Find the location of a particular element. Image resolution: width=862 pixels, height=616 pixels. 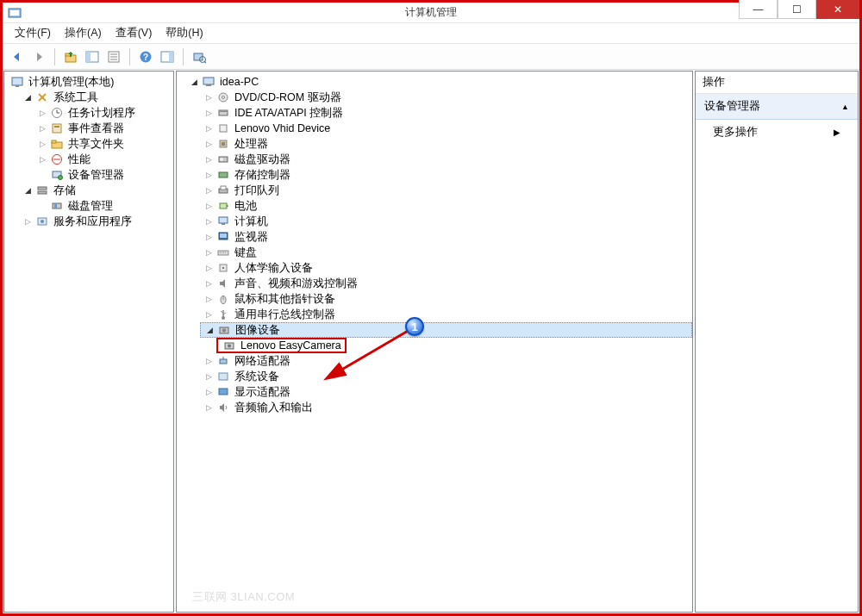

tree-device-manager: ▷设备管理器 is located at coordinates (103, 175).